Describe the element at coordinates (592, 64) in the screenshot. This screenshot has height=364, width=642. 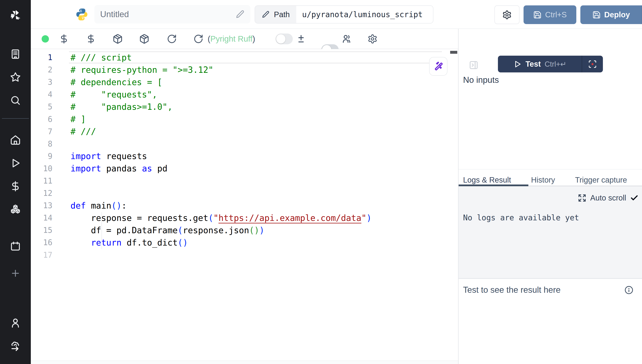
I see `focus-capture-icon` at that location.